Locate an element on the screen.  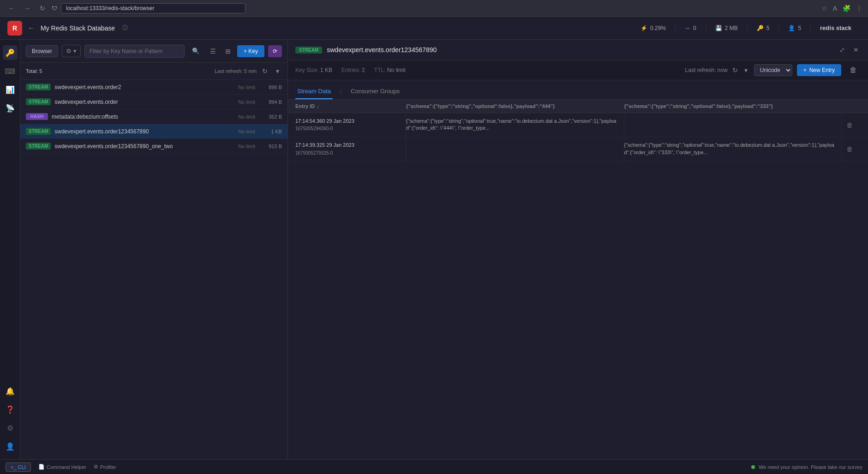
users-icon: 👤 is located at coordinates (792, 28).